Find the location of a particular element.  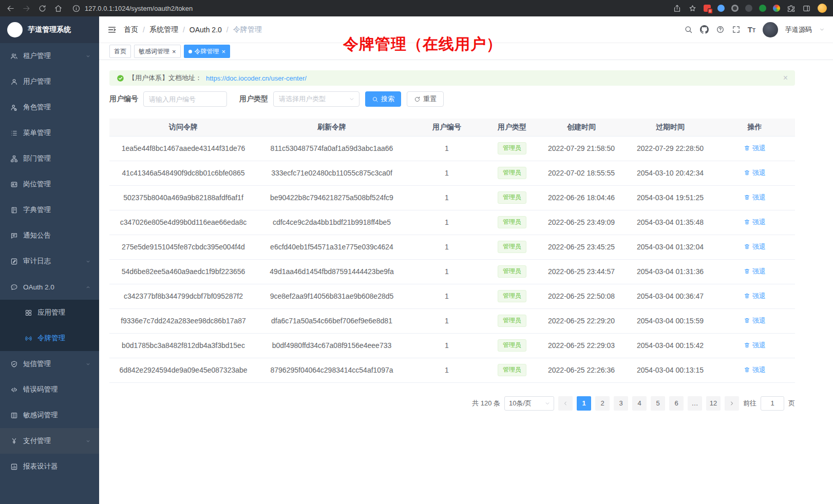

sidebar-item-payment: 支付管理 is located at coordinates (49, 441).